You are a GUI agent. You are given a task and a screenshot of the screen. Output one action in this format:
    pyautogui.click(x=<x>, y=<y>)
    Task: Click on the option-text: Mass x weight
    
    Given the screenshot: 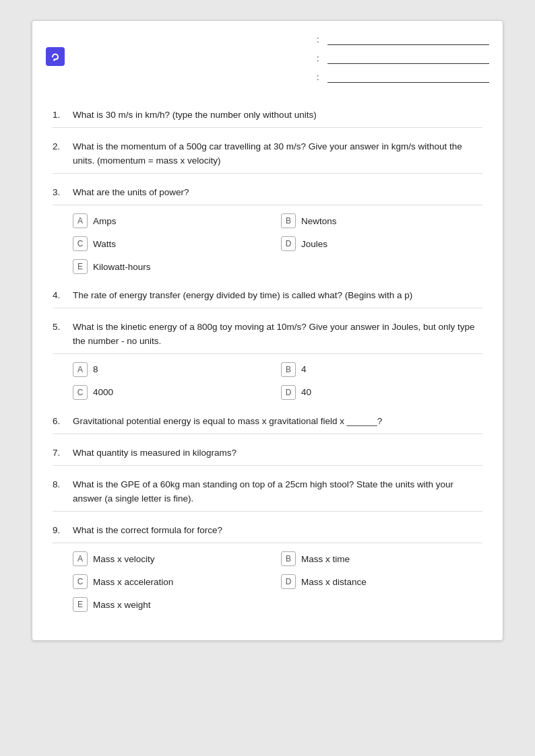 What is the action you would take?
    pyautogui.click(x=122, y=605)
    